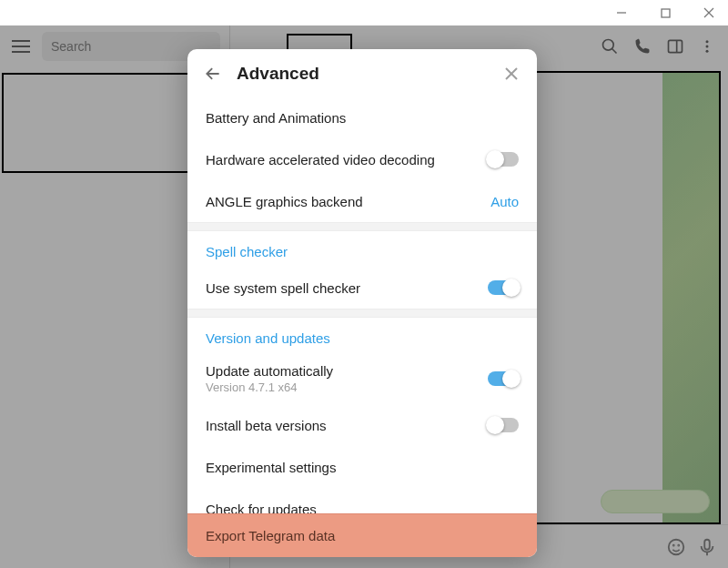 This screenshot has width=728, height=568. Describe the element at coordinates (271, 468) in the screenshot. I see `row-label: Experimental settings` at that location.